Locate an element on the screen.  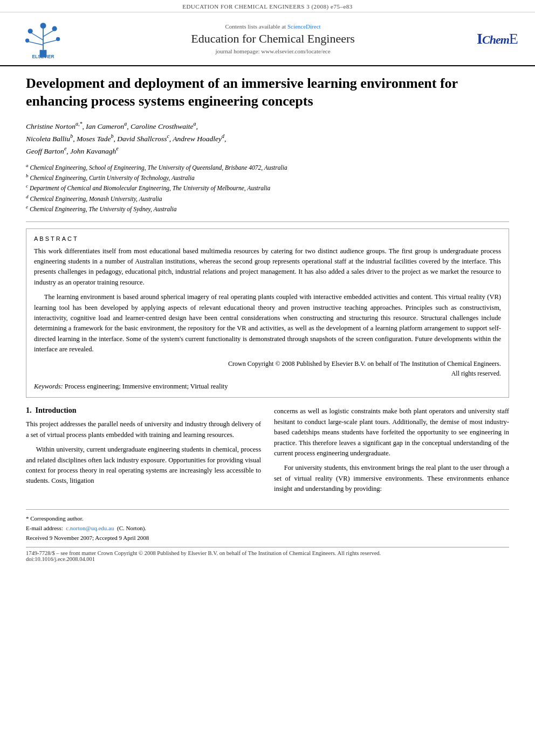
header-right: IChemE is located at coordinates (497, 39).